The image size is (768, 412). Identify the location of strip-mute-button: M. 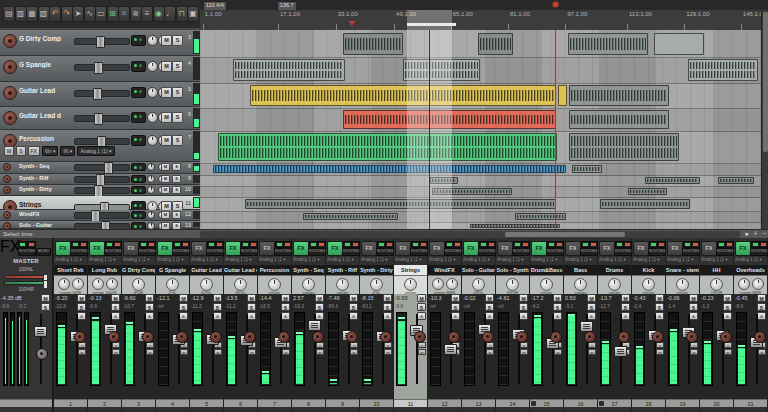
(524, 298).